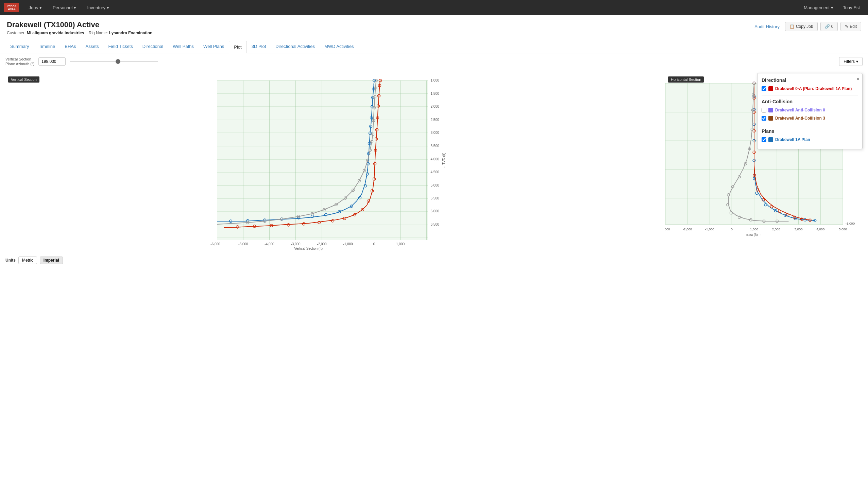 The width and height of the screenshot is (868, 494). What do you see at coordinates (52, 61) in the screenshot?
I see `azimuth-input` at bounding box center [52, 61].